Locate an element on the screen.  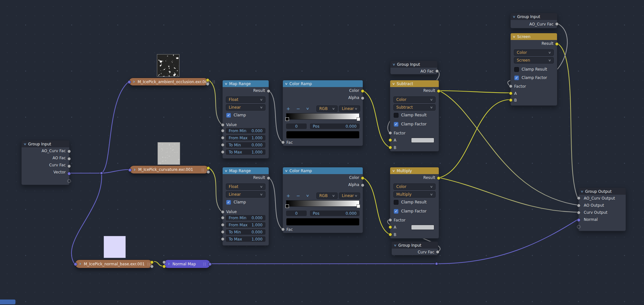
node-mix-subtract: ∨ Subtract Result Color∨ Subtract∨ Clamp… is located at coordinates (414, 116).